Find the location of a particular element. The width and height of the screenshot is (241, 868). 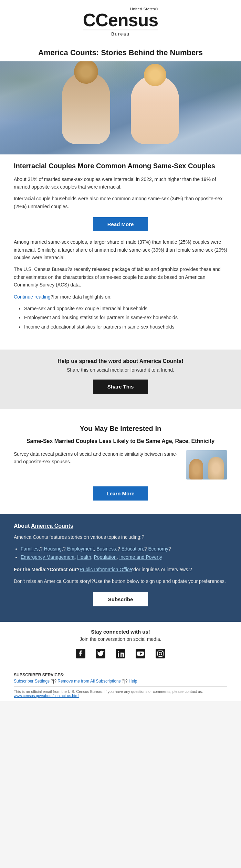

share-subtitle: Share this on social media or forward it… is located at coordinates (120, 370).